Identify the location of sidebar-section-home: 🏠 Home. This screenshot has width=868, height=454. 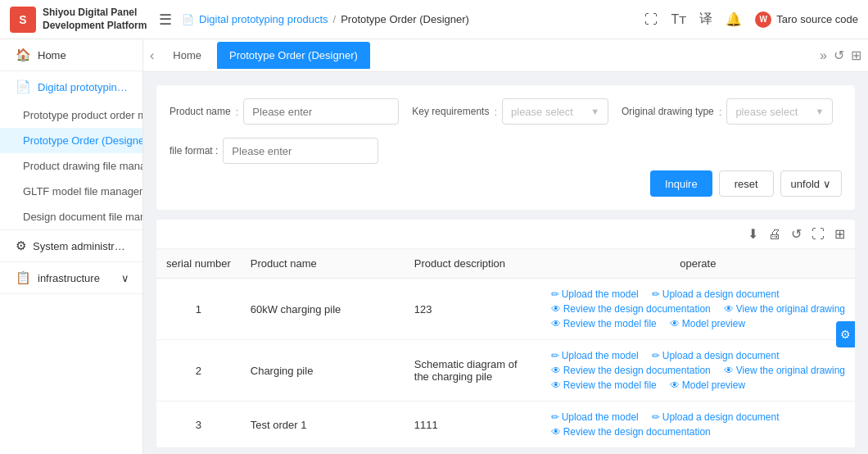
(71, 56).